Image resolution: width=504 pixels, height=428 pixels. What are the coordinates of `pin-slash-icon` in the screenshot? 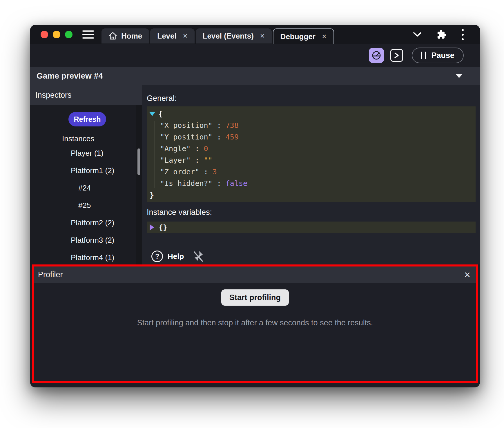 It's located at (198, 256).